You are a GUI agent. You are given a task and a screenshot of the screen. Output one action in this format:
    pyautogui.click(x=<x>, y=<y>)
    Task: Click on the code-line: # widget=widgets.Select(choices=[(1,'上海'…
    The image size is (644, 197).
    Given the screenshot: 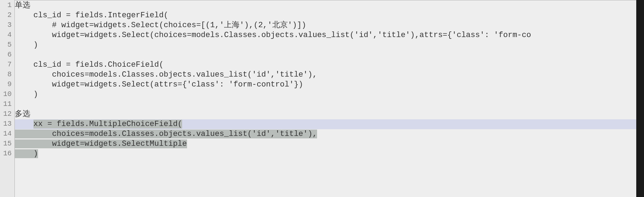 What is the action you would take?
    pyautogui.click(x=329, y=25)
    